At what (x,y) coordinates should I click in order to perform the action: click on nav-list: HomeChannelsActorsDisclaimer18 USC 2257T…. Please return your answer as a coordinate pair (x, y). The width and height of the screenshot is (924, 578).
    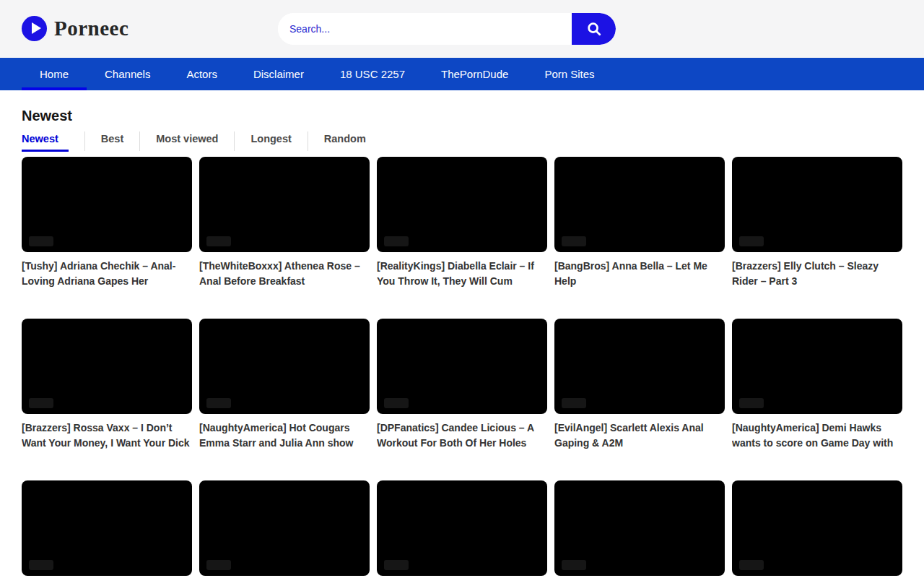
    Looking at the image, I should click on (473, 74).